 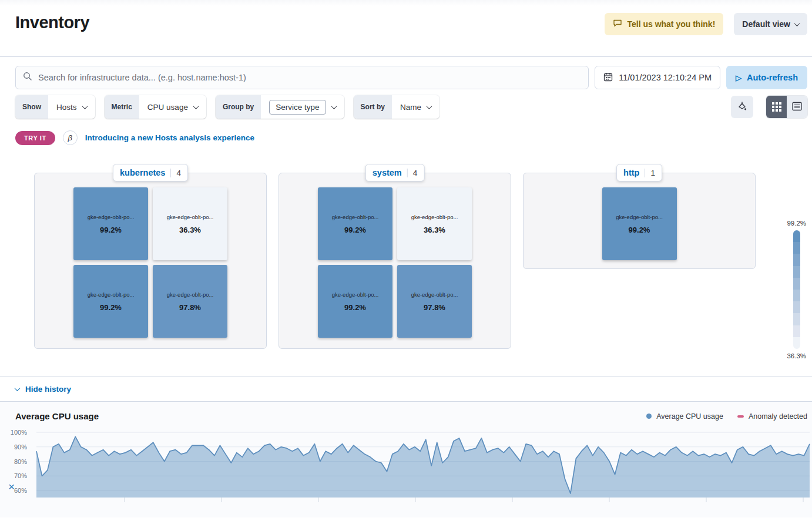 I want to click on group-label-http: http 1, so click(x=639, y=173).